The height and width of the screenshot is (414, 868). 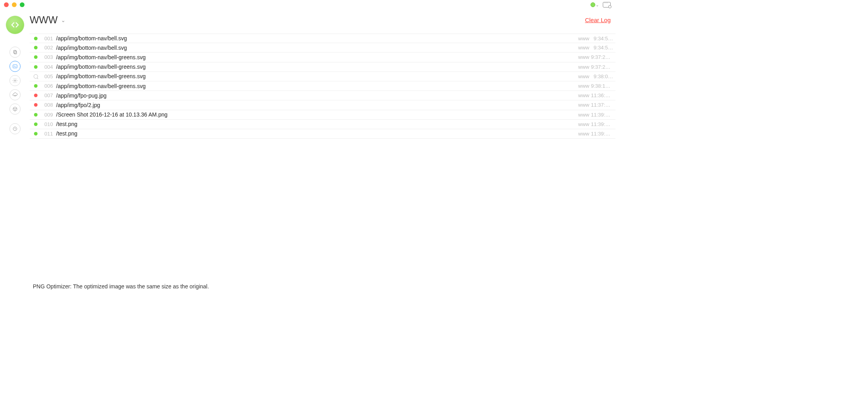 I want to click on footer-message: PNG Optimizer: The optimized image was t…, so click(x=323, y=286).